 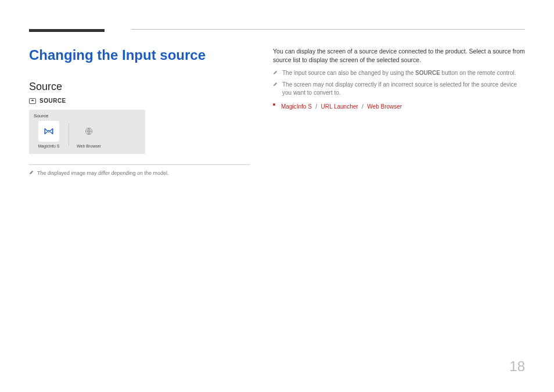 What do you see at coordinates (399, 73) in the screenshot?
I see `right-note-1-text: The input source can also be changed by …` at bounding box center [399, 73].